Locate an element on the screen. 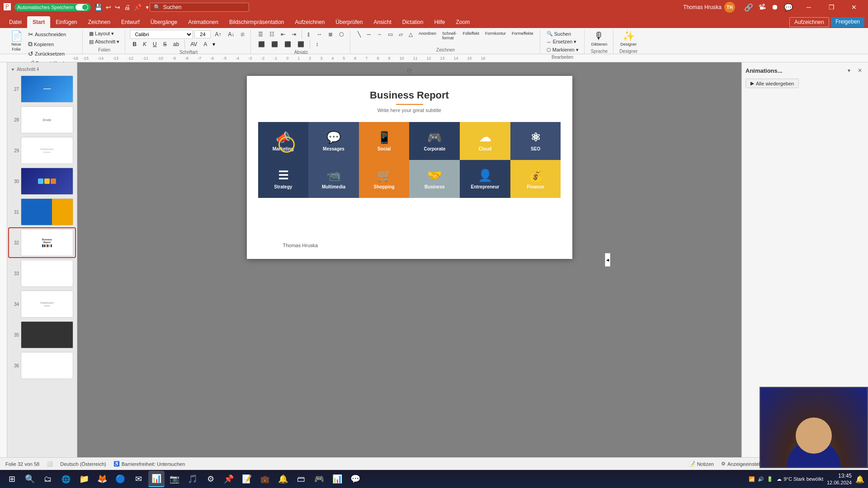 The width and height of the screenshot is (868, 488). slide-thumb-36: 36 is located at coordinates (42, 366).